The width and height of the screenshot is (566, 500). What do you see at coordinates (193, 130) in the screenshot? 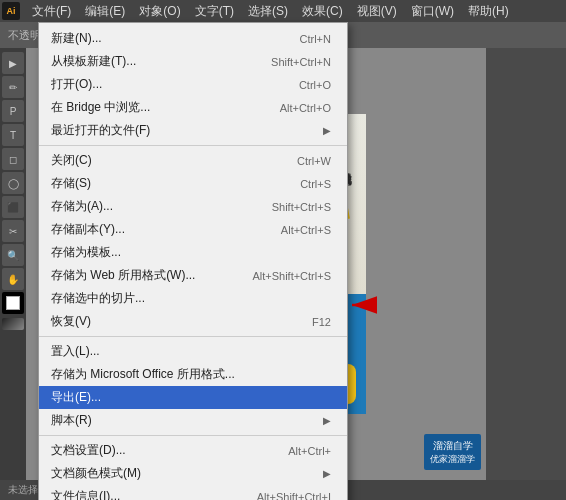
I see `menu-recent: 最近打开的文件(F) ▶` at bounding box center [193, 130].